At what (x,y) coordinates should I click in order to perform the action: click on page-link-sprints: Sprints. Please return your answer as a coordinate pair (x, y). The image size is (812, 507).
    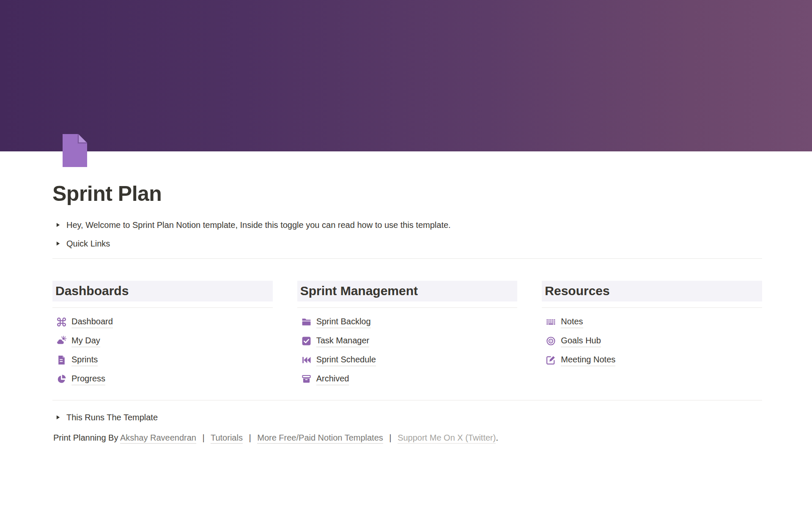
    Looking at the image, I should click on (77, 360).